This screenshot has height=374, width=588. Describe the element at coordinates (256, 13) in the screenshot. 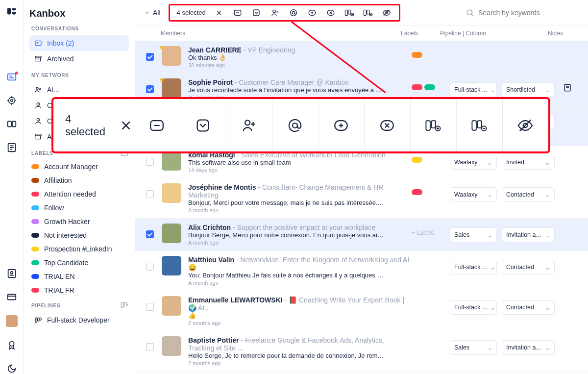

I see `archive-action-icon` at that location.